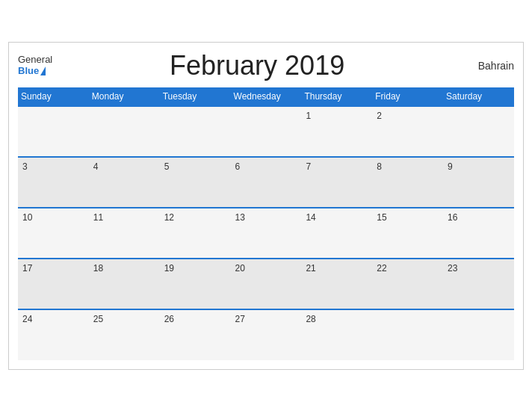 This screenshot has height=411, width=532. What do you see at coordinates (266, 335) in the screenshot?
I see `table-row: 2425262728` at bounding box center [266, 335].